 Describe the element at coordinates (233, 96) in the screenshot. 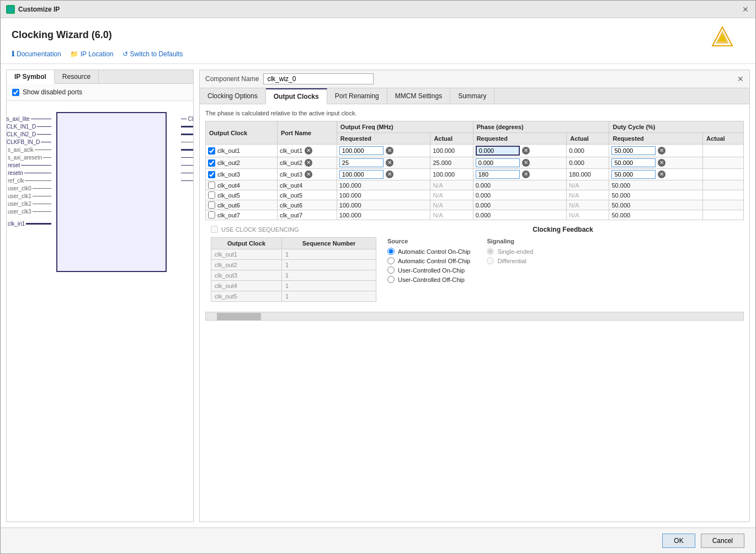

I see `tab-clocking-options: Clocking Options` at that location.